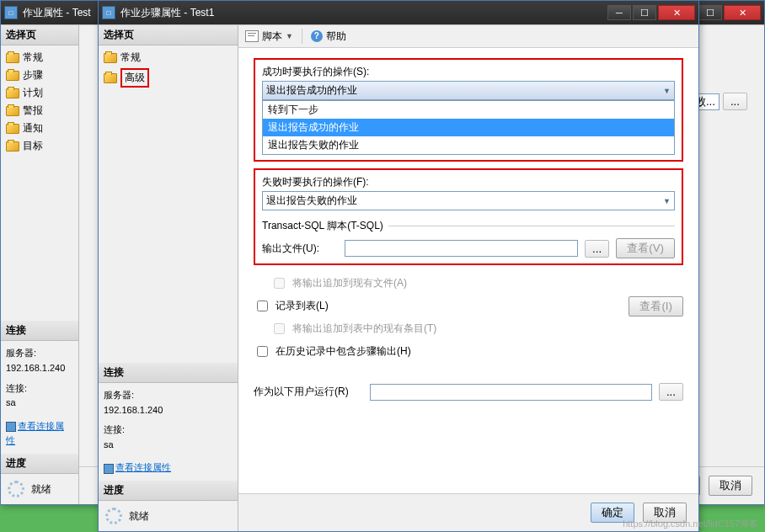  What do you see at coordinates (280, 283) in the screenshot?
I see `append-file-checkbox` at bounding box center [280, 283].